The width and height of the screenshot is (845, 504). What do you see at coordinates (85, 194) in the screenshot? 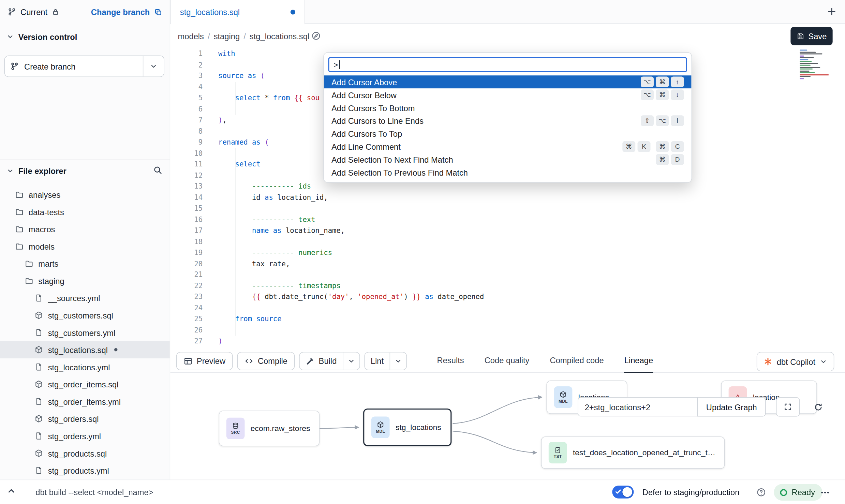
I see `tree-item: analyses` at bounding box center [85, 194].